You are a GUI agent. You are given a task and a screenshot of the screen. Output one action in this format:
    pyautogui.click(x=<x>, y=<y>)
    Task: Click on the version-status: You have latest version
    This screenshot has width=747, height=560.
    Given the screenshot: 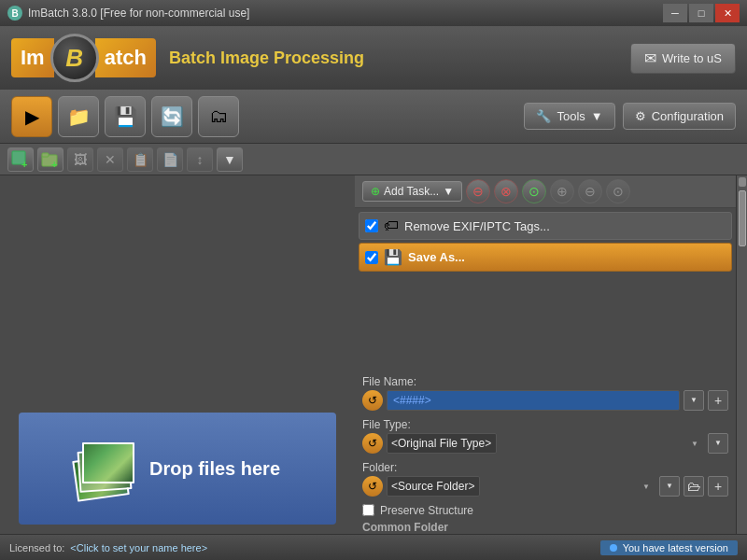 What is the action you would take?
    pyautogui.click(x=669, y=548)
    